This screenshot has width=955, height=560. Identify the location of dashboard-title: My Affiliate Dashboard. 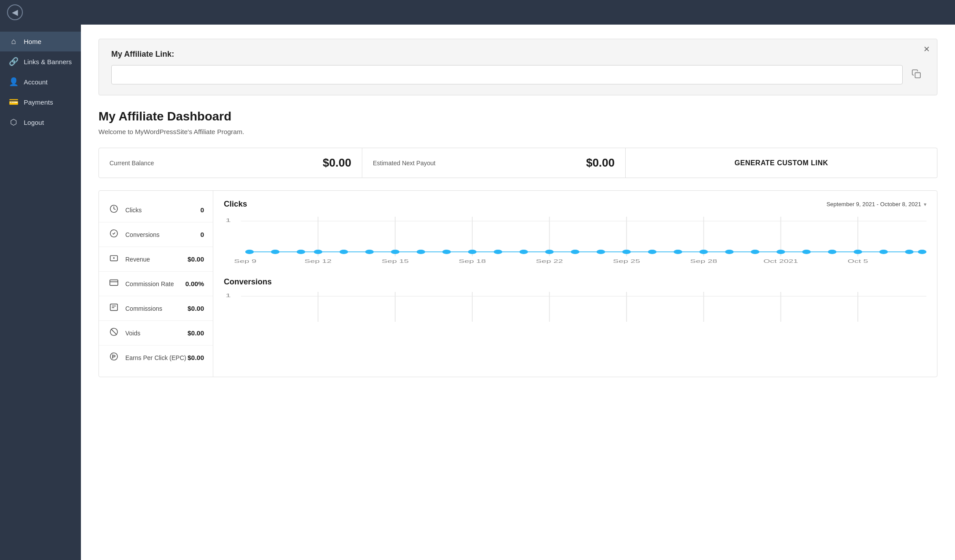
(518, 116).